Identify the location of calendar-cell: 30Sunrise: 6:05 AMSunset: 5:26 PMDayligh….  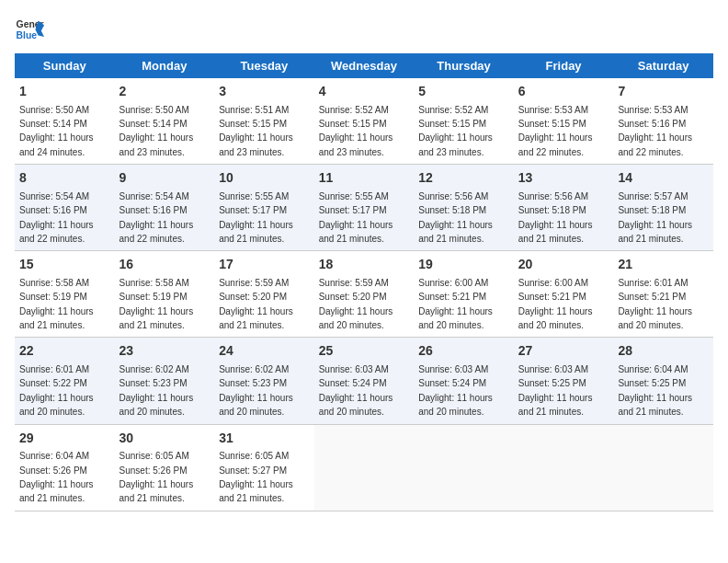
(165, 467).